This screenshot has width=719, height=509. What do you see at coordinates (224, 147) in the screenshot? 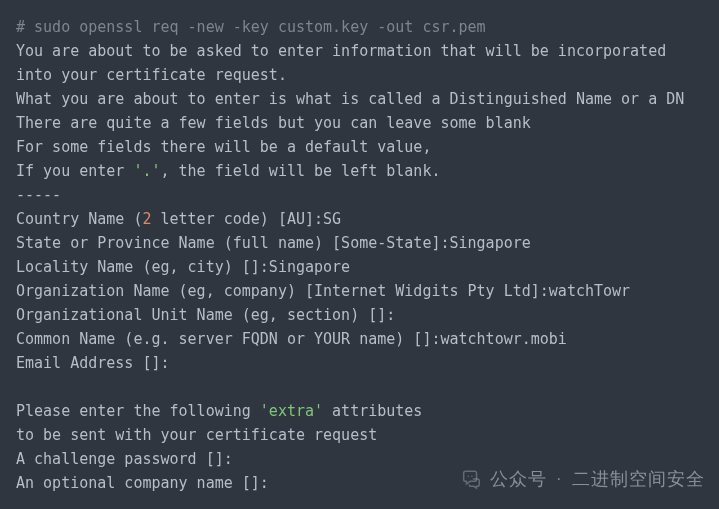
I see `intro-line-5: For some fields there will be a default …` at bounding box center [224, 147].